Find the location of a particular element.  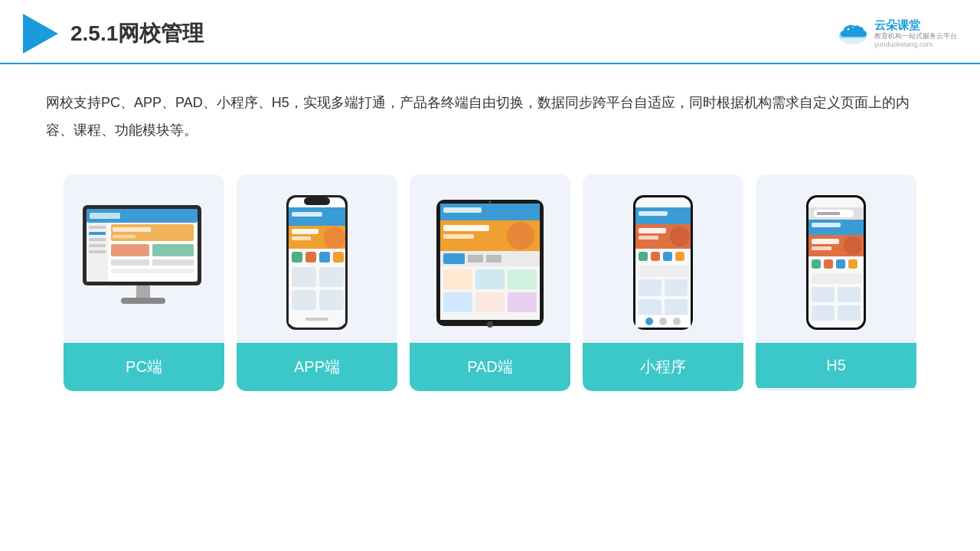

card-miniprogram-label: 小程序 is located at coordinates (663, 367).